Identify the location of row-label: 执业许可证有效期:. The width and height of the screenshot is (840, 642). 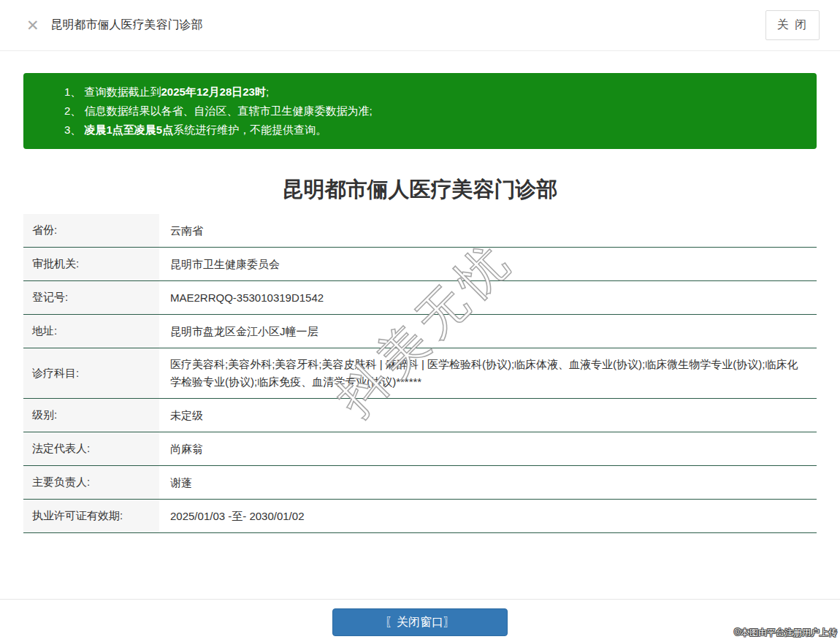
(91, 516).